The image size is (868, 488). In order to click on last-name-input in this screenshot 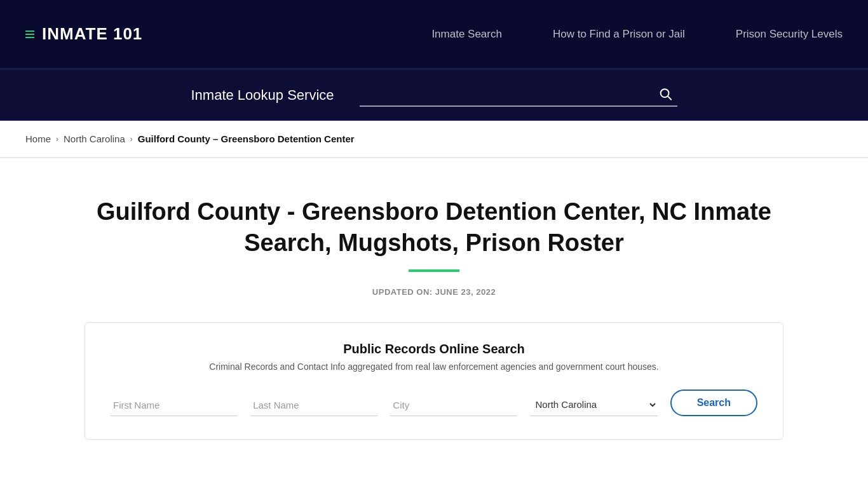, I will do `click(314, 405)`.